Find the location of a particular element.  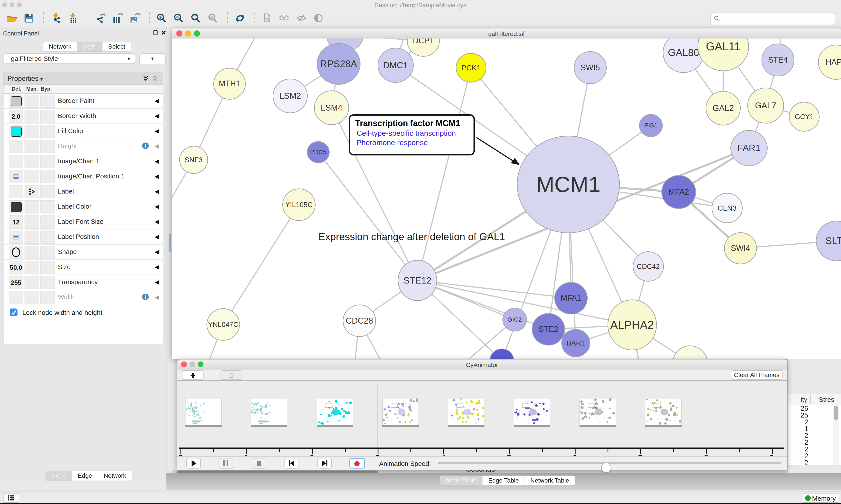

network-node-gcy1: GCY1 is located at coordinates (804, 117).